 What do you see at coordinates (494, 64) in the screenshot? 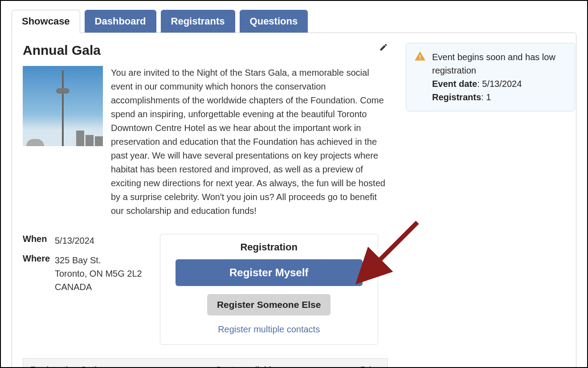
I see `alert-message: Event begins soon and has low registrati…` at bounding box center [494, 64].